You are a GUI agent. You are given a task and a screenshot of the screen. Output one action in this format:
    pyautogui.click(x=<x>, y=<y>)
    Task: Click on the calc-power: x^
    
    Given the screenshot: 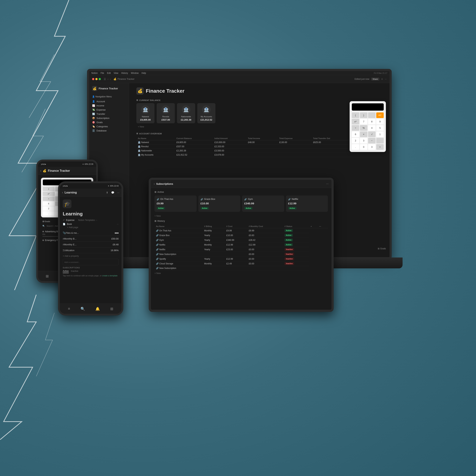 What is the action you would take?
    pyautogui.click(x=356, y=122)
    